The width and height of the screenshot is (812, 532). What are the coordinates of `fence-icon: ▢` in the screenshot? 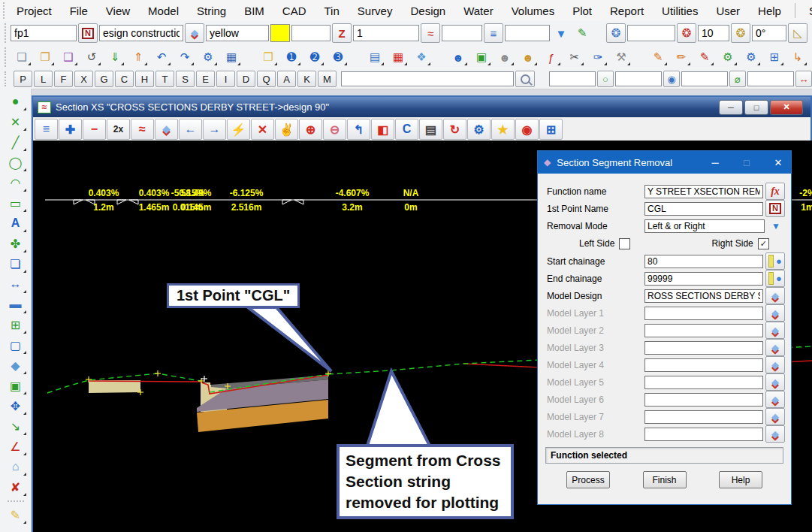 It's located at (16, 345).